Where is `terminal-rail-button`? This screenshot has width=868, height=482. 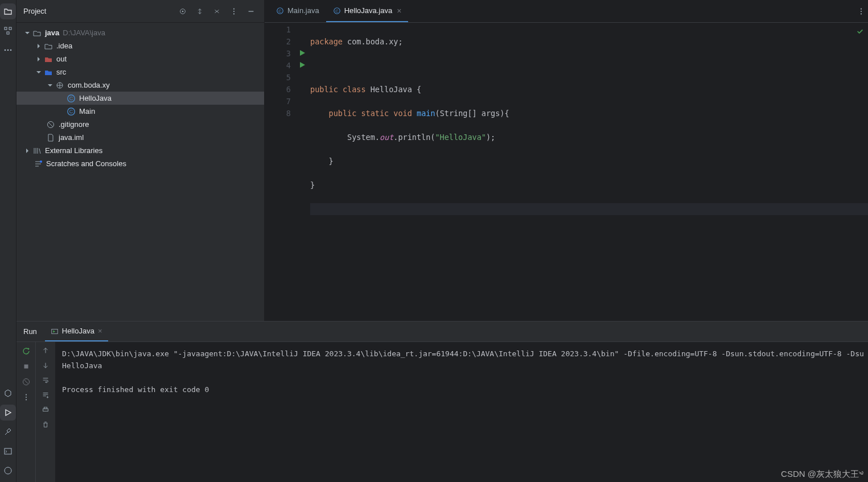
terminal-rail-button is located at coordinates (8, 451).